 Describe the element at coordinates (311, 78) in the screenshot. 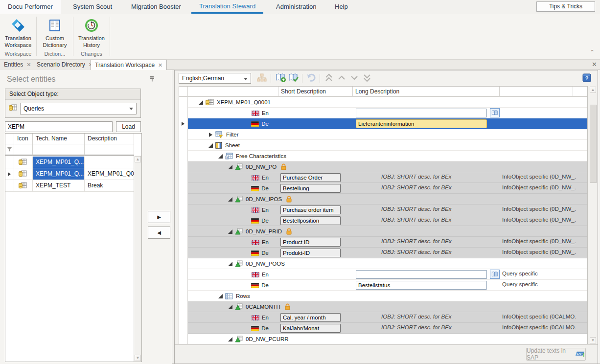

I see `undo-icon` at that location.